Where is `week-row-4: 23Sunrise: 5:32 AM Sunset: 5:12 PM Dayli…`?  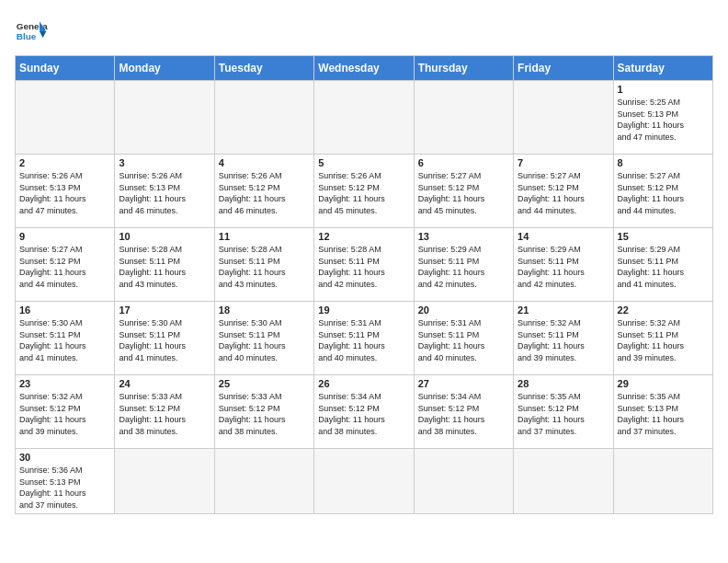
week-row-4: 23Sunrise: 5:32 AM Sunset: 5:12 PM Dayli… is located at coordinates (364, 412).